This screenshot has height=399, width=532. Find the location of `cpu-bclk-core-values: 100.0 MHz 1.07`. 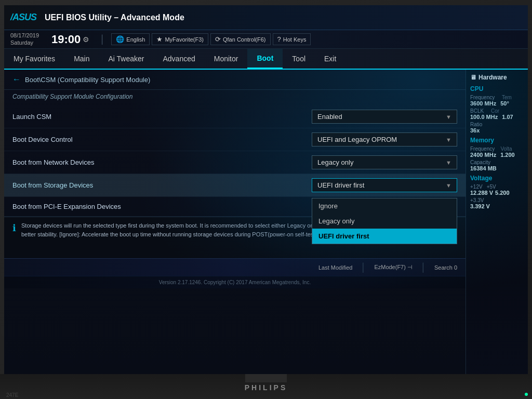

cpu-bclk-core-values: 100.0 MHz 1.07 is located at coordinates (497, 117).